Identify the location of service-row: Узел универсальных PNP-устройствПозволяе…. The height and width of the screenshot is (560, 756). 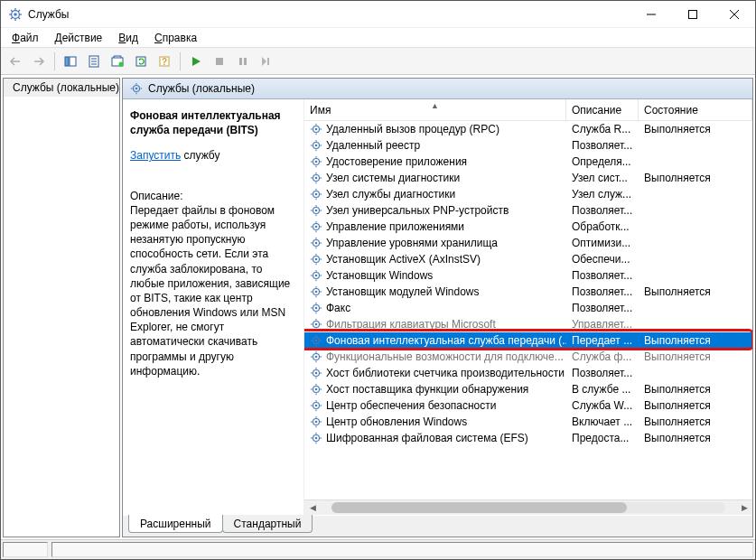
(528, 210).